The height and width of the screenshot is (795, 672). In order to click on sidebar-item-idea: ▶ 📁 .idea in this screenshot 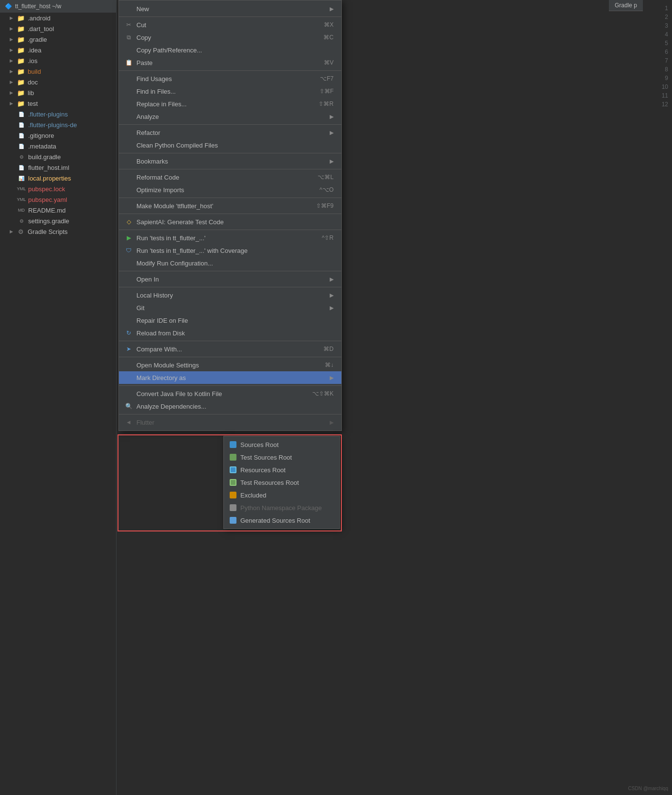, I will do `click(58, 50)`.